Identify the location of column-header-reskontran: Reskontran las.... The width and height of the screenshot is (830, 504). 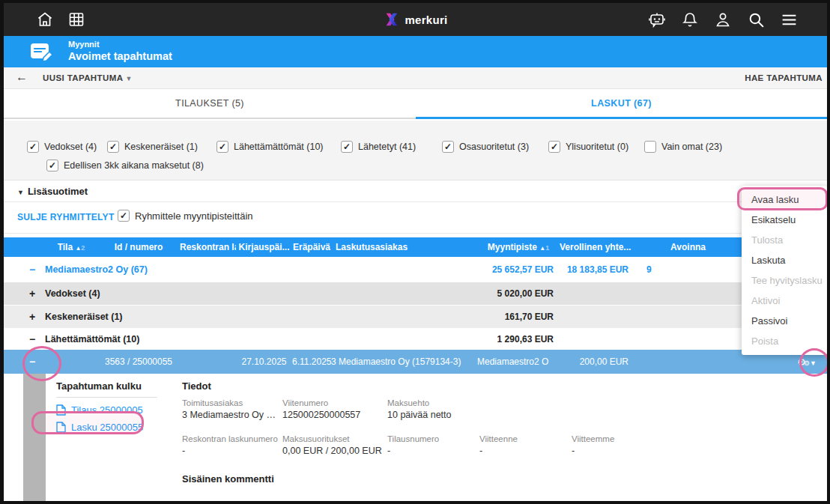
(208, 247).